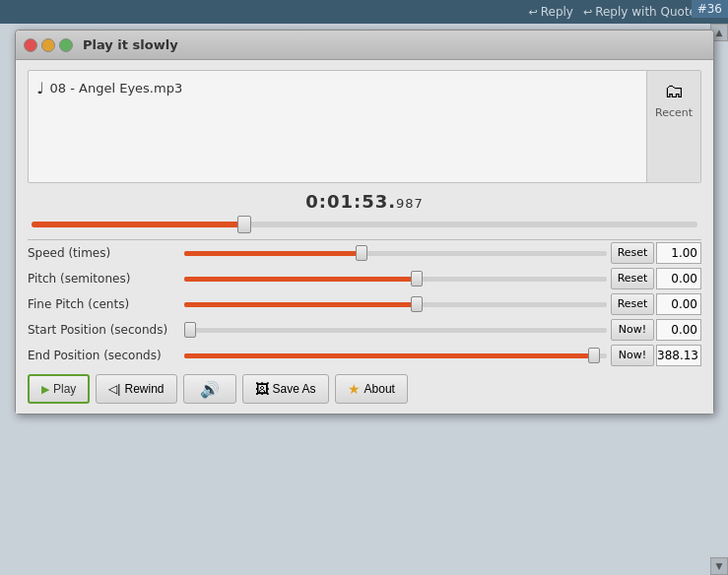  Describe the element at coordinates (396, 356) in the screenshot. I see `end-pos-slider-wrap` at that location.